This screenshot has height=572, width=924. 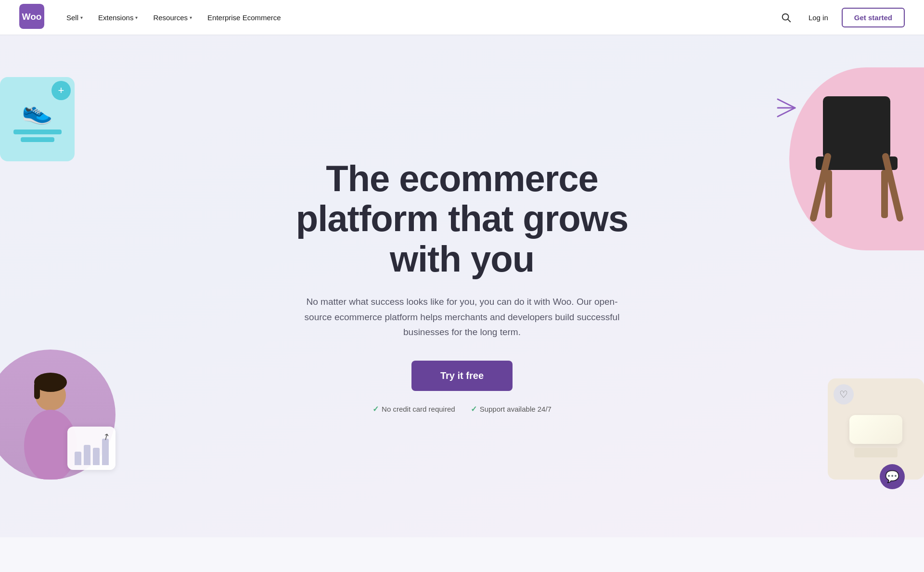 I want to click on nav-right: Log in Get started, so click(x=841, y=17).